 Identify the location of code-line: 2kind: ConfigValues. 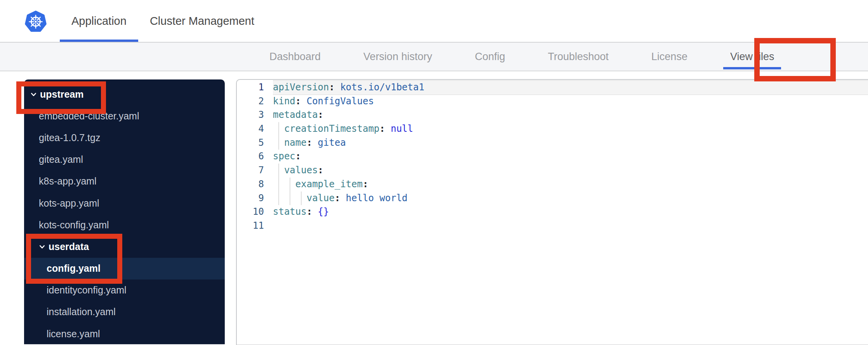
(552, 102).